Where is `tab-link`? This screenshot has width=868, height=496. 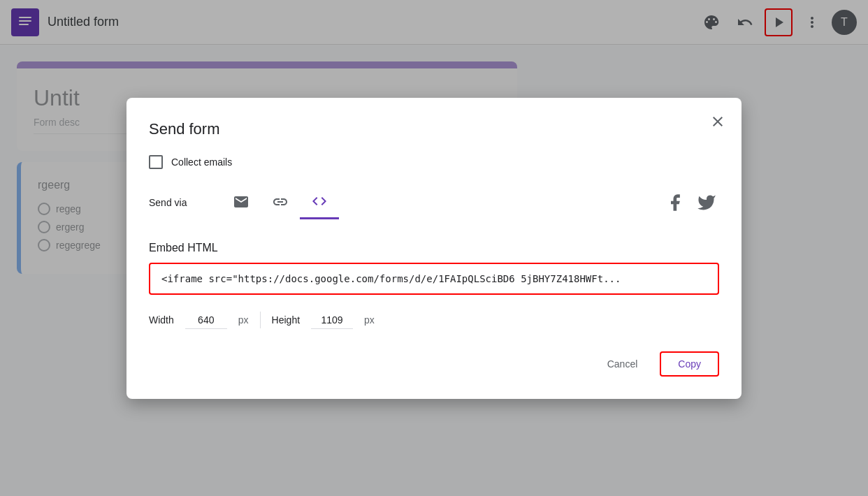
tab-link is located at coordinates (280, 203).